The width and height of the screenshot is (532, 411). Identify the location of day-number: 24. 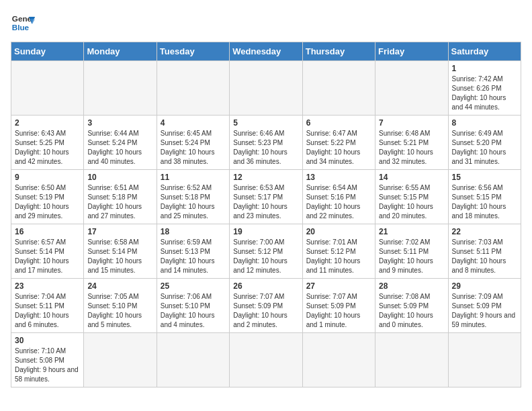
(120, 286).